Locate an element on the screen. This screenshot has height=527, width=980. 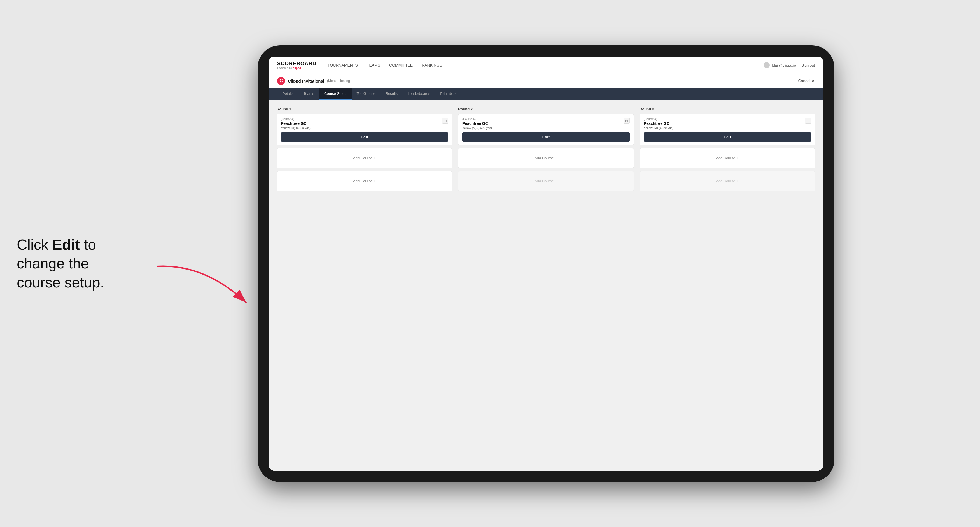
brand-title: SCOREBOARD is located at coordinates (297, 64).